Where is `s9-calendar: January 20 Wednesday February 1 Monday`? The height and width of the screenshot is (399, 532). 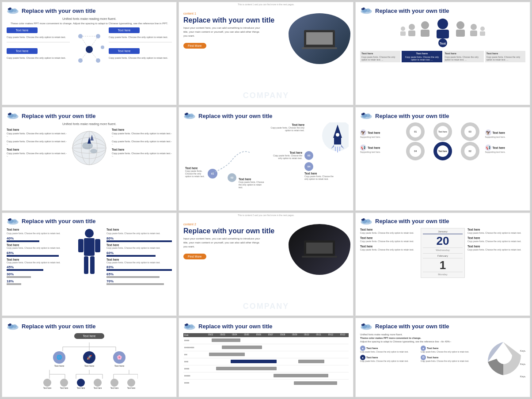
s9-calendar: January 20 Wednesday February 1 Monday is located at coordinates (443, 253).